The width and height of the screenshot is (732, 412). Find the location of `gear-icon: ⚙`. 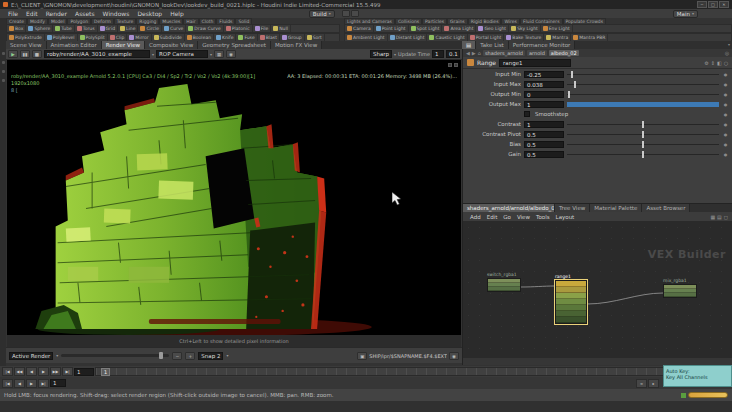

gear-icon: ⚙ is located at coordinates (706, 63).